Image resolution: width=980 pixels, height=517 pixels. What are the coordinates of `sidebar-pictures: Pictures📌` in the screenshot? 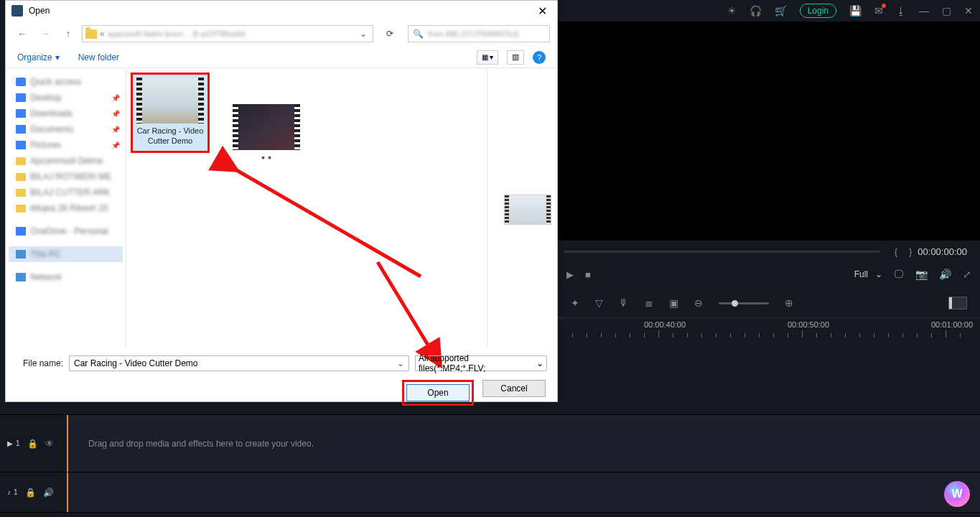 It's located at (66, 145).